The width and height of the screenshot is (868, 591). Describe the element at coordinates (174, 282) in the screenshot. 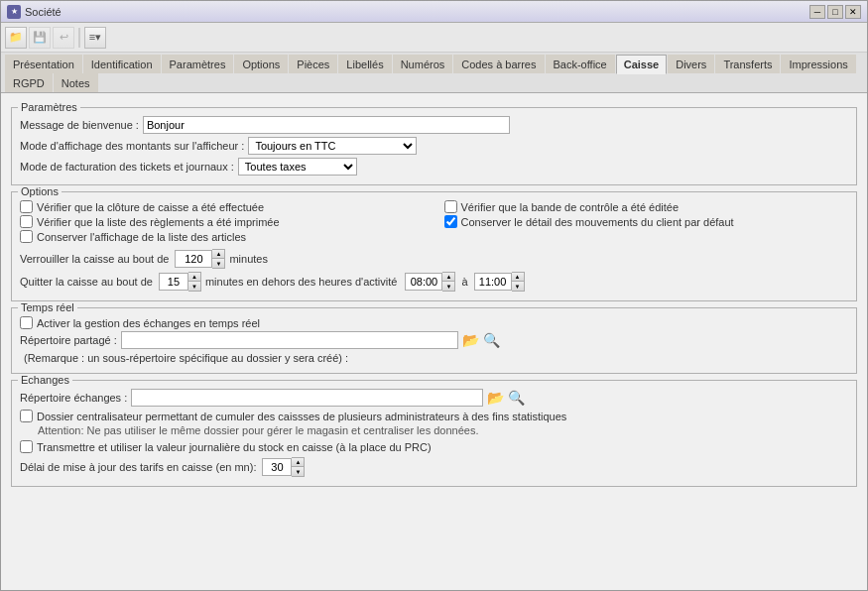

I see `quitter-input` at that location.